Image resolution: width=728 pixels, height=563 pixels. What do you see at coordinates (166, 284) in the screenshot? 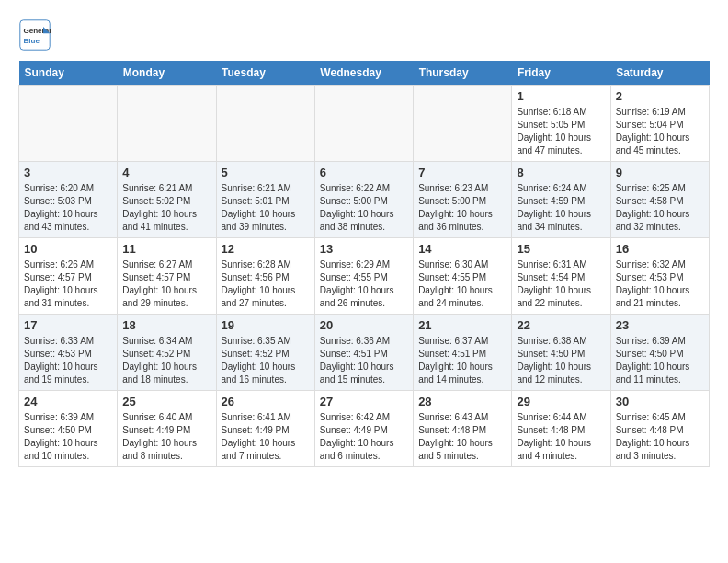
I see `day-info: Sunrise: 6:27 AMSunset: 4:57 PMDaylight:…` at bounding box center [166, 284].